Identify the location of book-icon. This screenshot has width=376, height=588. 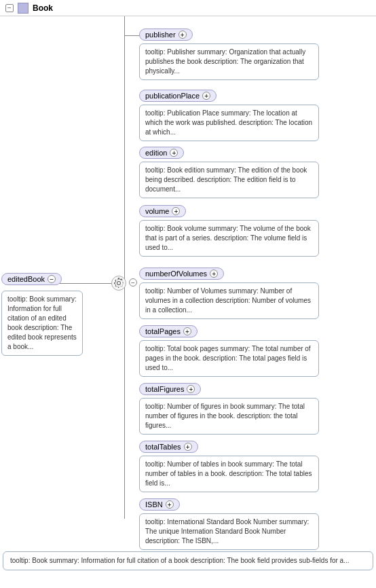
(23, 8).